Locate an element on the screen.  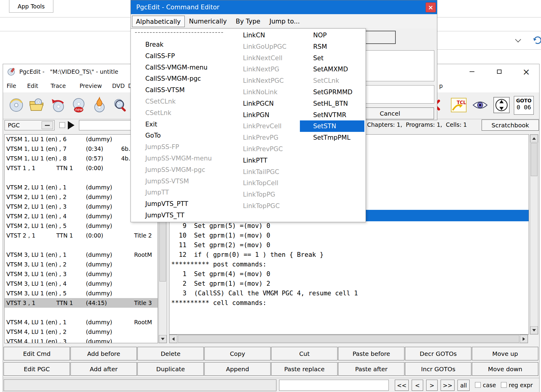
burn-disc-icon is located at coordinates (99, 105).